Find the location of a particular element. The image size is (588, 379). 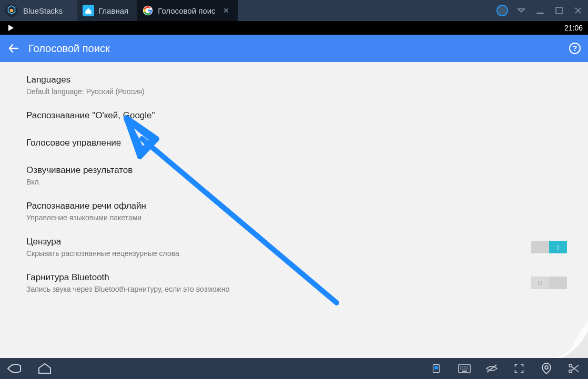

account-avatar is located at coordinates (502, 11).